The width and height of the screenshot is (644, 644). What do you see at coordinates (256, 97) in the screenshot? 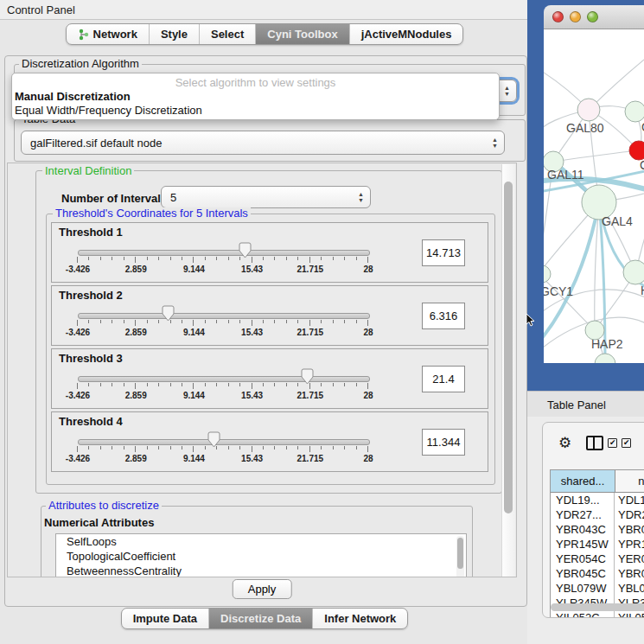
I see `dropdown-item-manual-discretization: Manual Discretization` at bounding box center [256, 97].